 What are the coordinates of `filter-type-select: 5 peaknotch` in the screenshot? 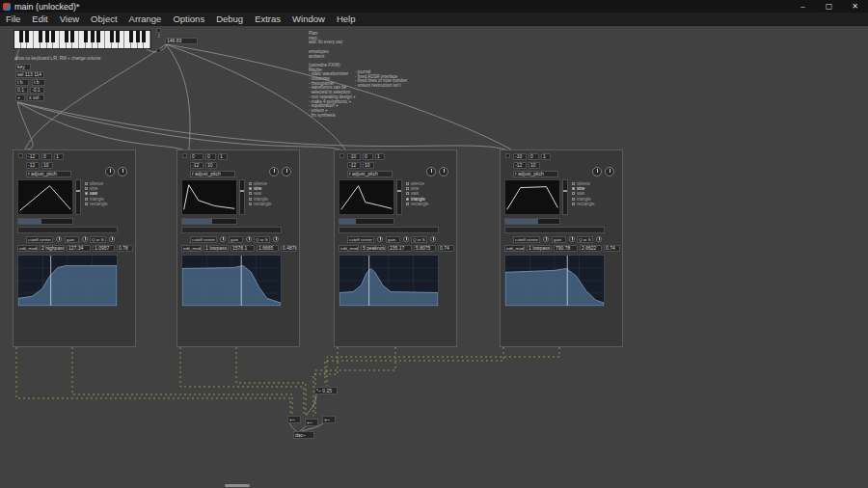 It's located at (373, 249).